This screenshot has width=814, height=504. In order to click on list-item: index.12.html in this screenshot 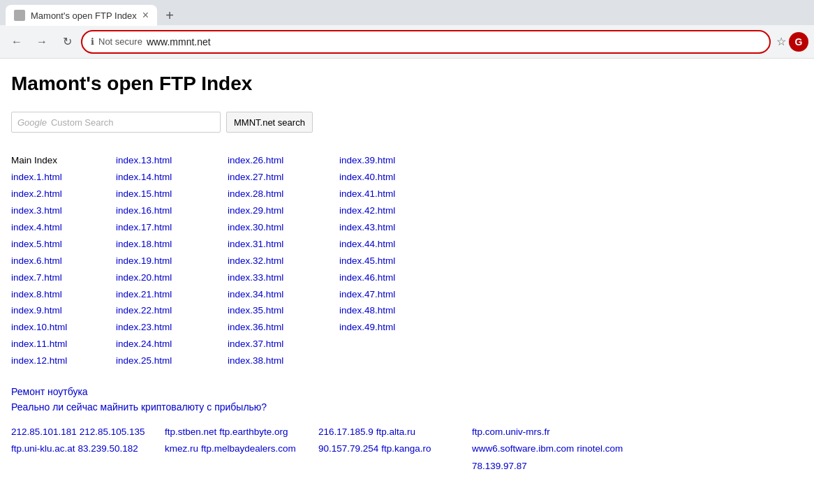, I will do `click(39, 360)`.